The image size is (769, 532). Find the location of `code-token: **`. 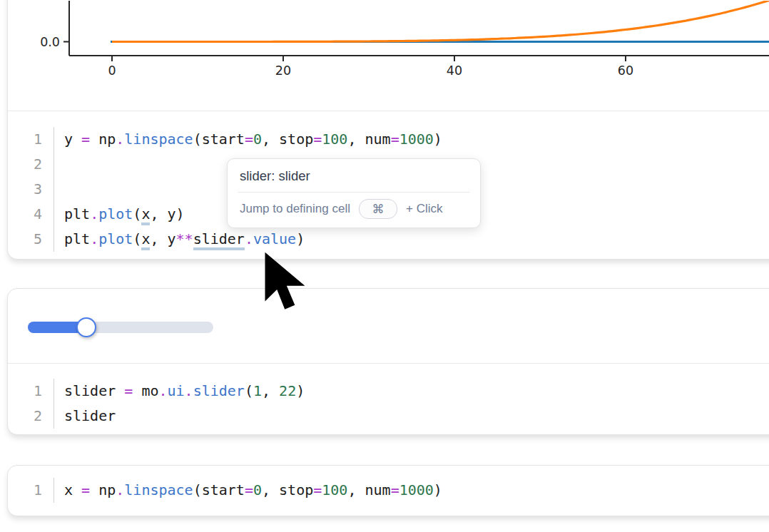

code-token: ** is located at coordinates (185, 239).